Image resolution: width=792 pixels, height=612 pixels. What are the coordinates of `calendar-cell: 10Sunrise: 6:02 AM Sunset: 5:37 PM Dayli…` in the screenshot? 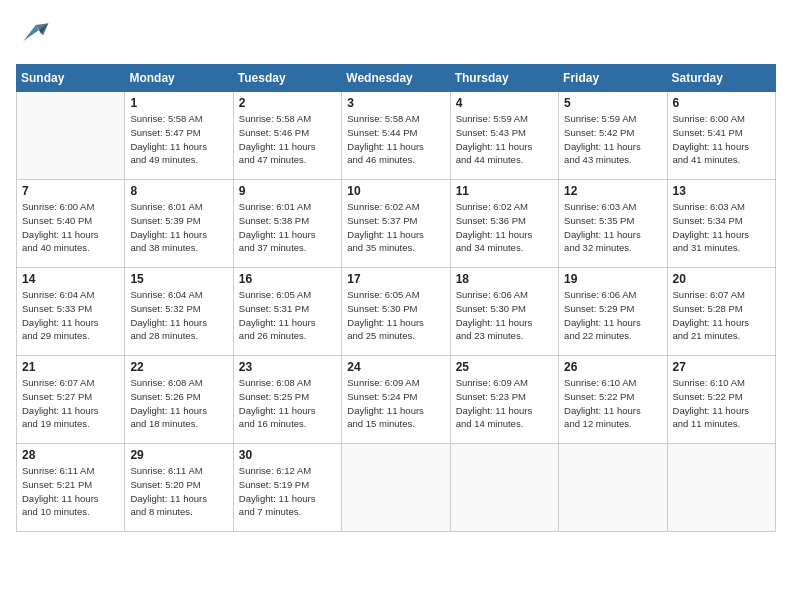 It's located at (396, 224).